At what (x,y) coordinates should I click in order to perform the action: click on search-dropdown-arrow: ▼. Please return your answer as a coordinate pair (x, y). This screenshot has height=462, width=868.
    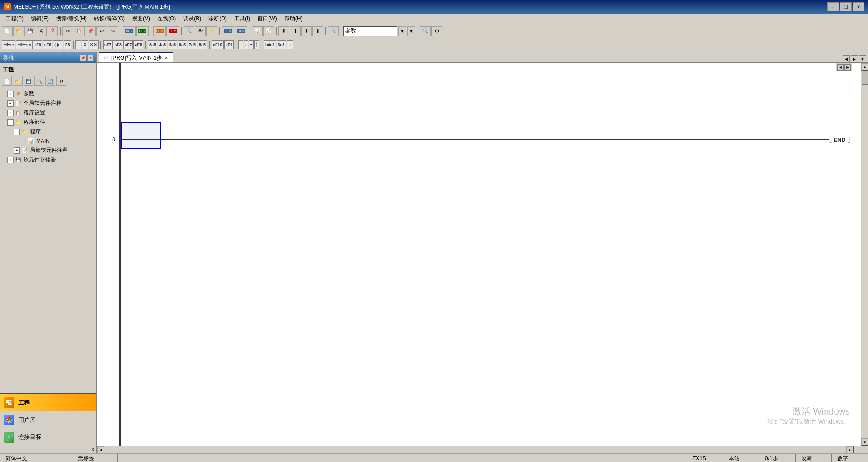
    Looking at the image, I should click on (411, 31).